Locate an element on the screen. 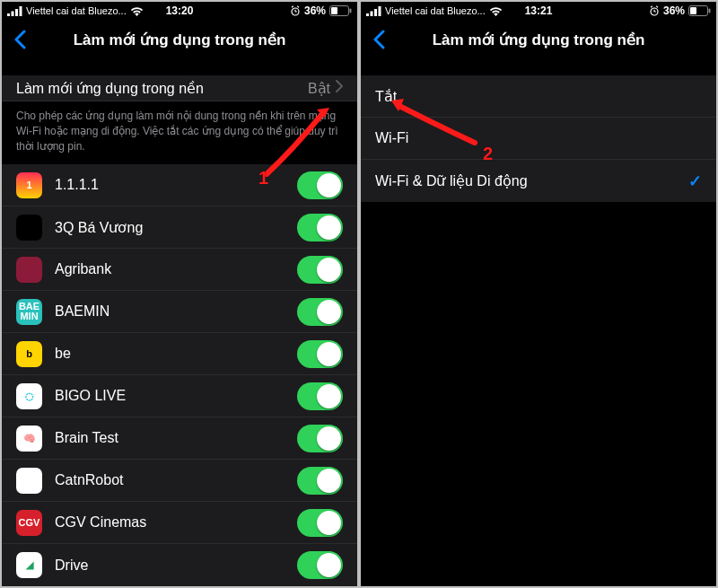 The height and width of the screenshot is (588, 718). master-row-label: Làm mới ứng dụng trong nền is located at coordinates (162, 88).